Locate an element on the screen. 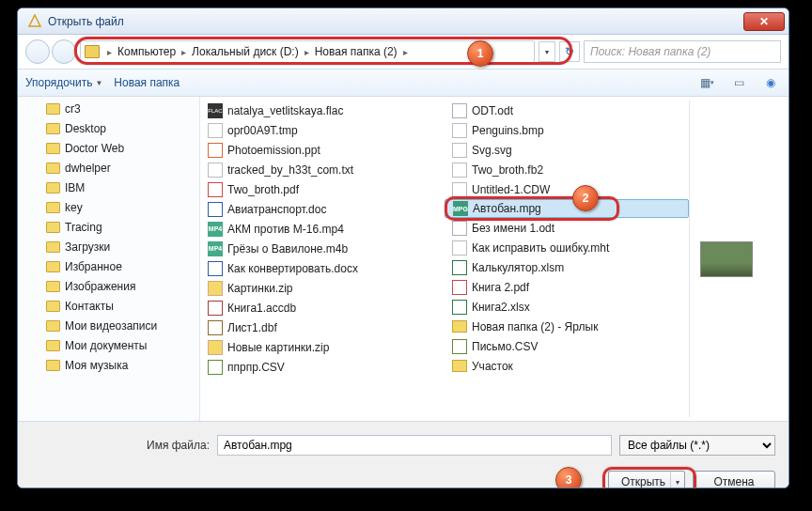  sidebar-item: Контакты is located at coordinates (109, 306).